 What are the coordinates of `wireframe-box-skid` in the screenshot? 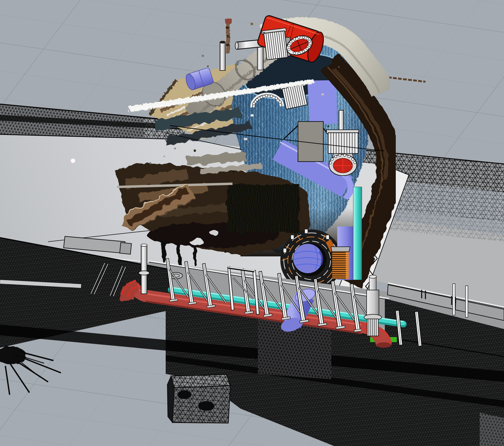 It's located at (199, 399).